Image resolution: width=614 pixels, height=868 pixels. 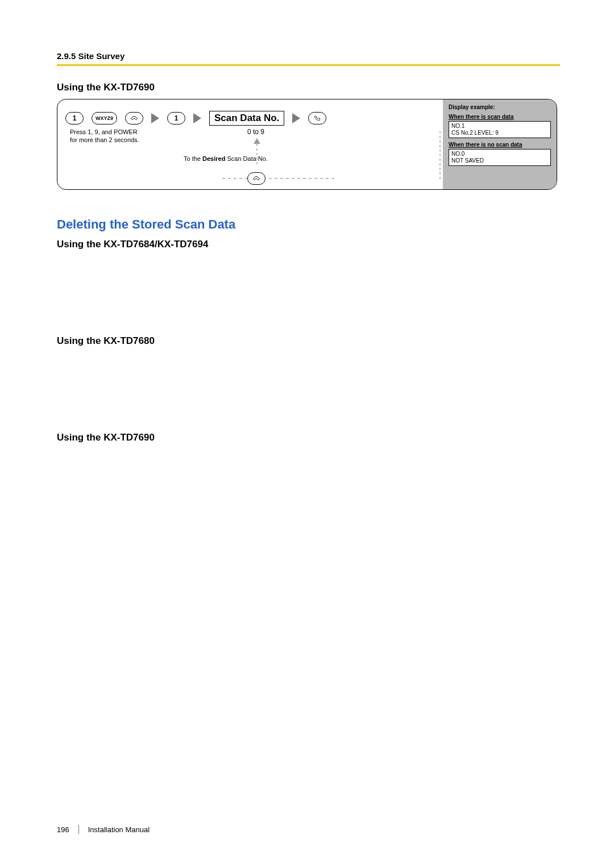 I want to click on display-box1-l1: NO.1, so click(x=500, y=126).